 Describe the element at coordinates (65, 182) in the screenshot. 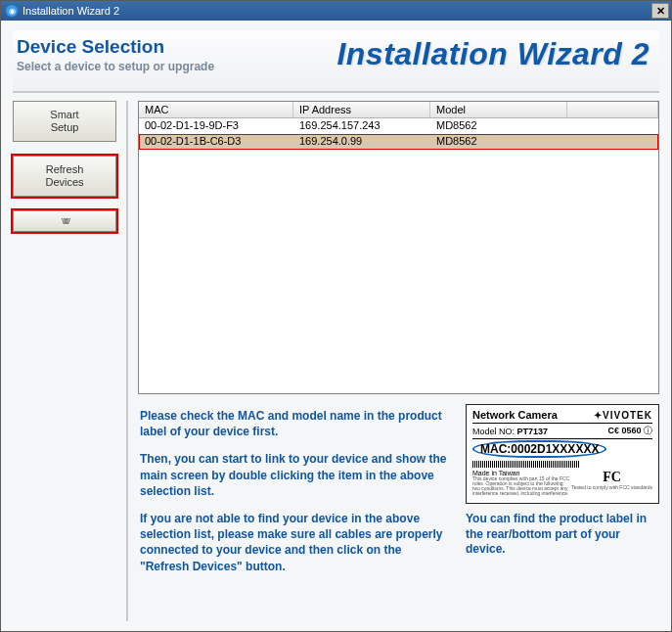

I see `refresh-label-2: Devices` at that location.